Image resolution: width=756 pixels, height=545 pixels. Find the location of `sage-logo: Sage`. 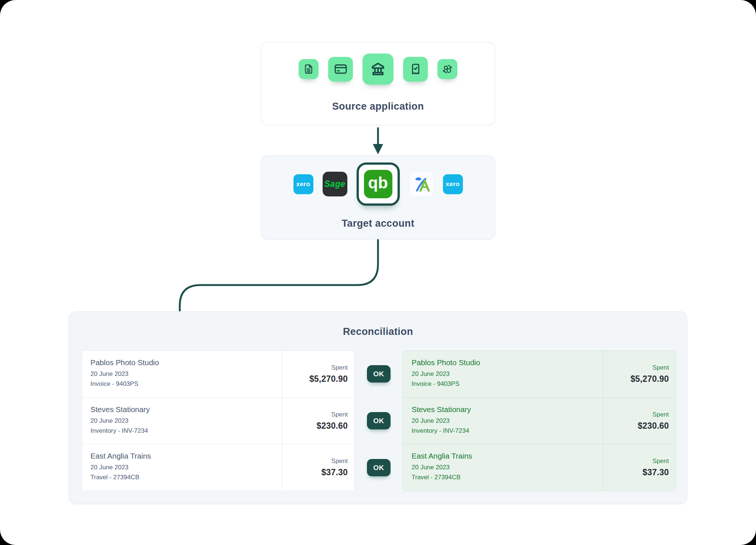

sage-logo: Sage is located at coordinates (335, 184).